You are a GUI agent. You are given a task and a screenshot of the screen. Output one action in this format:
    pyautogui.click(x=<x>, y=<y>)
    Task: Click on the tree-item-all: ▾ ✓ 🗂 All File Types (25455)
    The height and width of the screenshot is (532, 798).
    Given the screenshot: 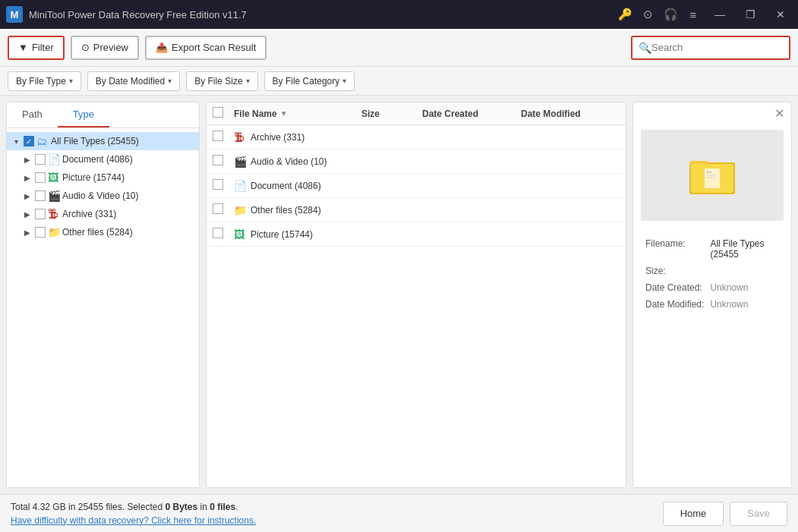 What is the action you would take?
    pyautogui.click(x=103, y=141)
    